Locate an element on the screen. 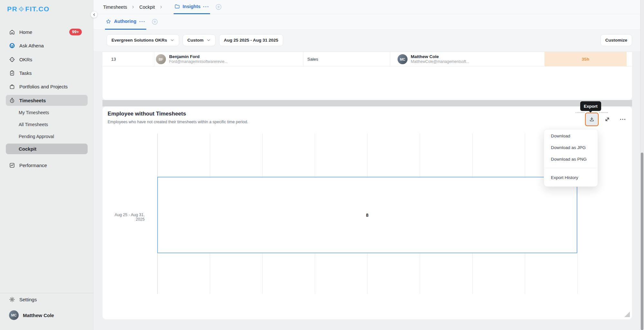 The width and height of the screenshot is (644, 330). performance-icon is located at coordinates (12, 165).